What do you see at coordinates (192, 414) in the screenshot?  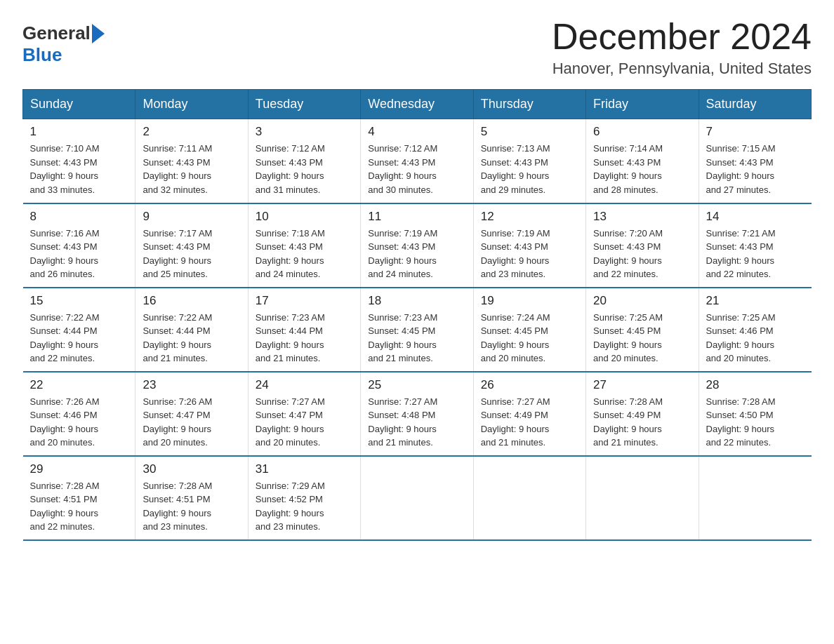 I see `calendar-cell: 23 Sunrise: 7:26 AM Sunset: 4:47 PM Dayl…` at bounding box center [192, 414].